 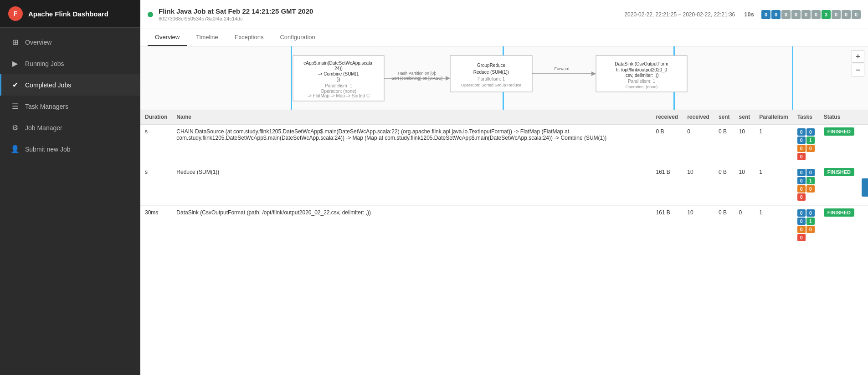 What do you see at coordinates (776, 15) in the screenshot?
I see `badge-1: 0` at bounding box center [776, 15].